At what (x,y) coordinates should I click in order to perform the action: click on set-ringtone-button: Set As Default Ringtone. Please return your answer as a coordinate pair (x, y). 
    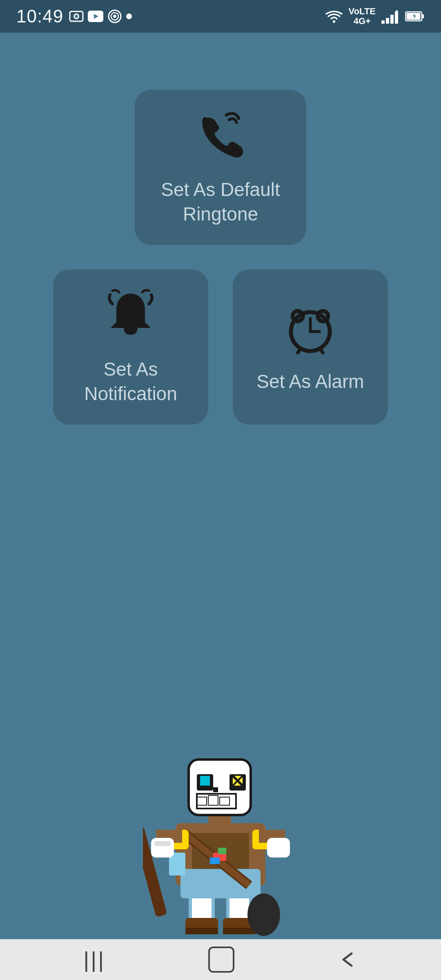
    Looking at the image, I should click on (220, 167).